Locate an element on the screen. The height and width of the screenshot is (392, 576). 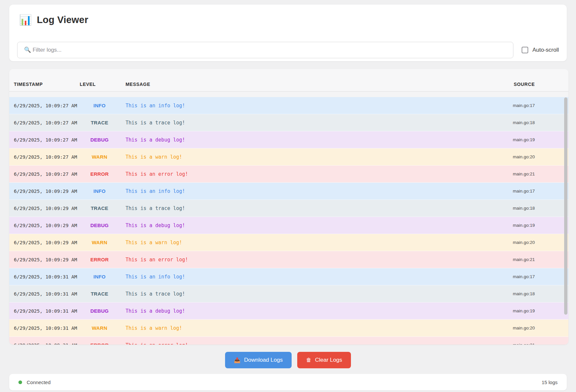
connection-status: Connected is located at coordinates (35, 382).